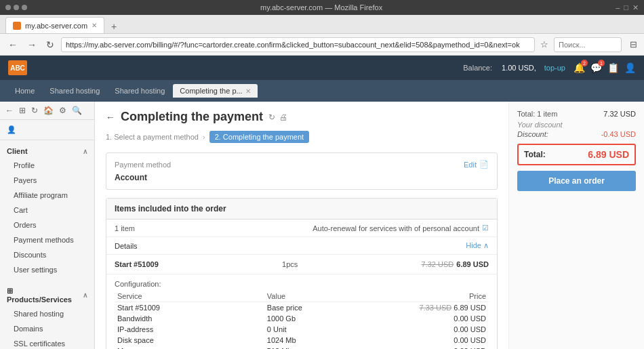 This screenshot has width=644, height=349. What do you see at coordinates (396, 228) in the screenshot?
I see `auto-renewal-text: Auto-renewal for services with of person…` at bounding box center [396, 228].